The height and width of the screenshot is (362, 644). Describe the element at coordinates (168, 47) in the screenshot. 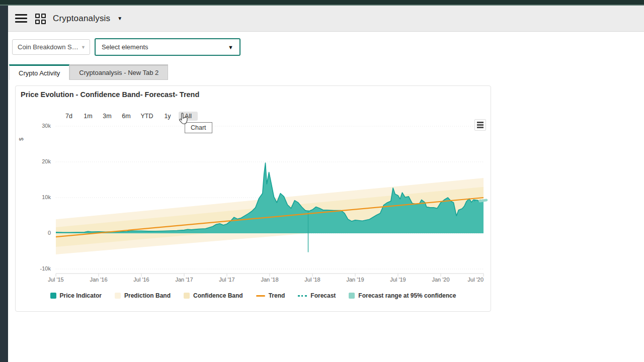

I see `select-elements-dropdown: Select elements ▼` at that location.